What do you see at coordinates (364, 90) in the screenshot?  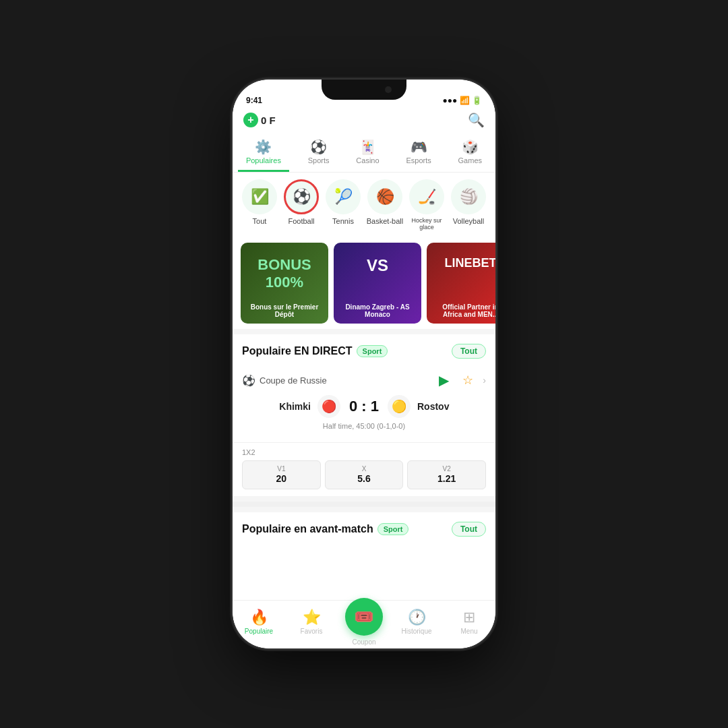 I see `notch` at bounding box center [364, 90].